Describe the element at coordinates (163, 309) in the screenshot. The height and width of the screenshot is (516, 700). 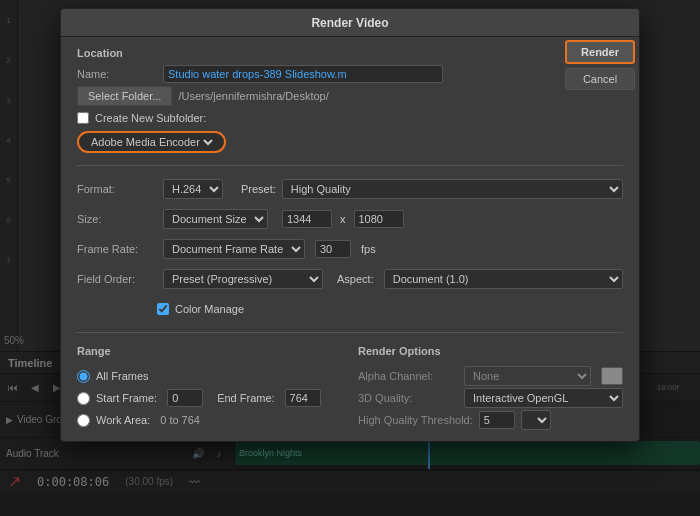
I see `color-manage-checkbox` at that location.